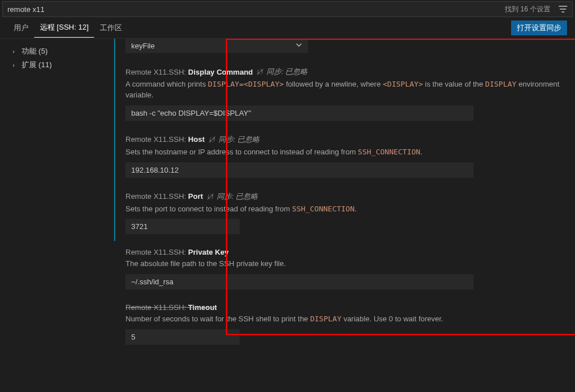 This screenshot has height=392, width=575. I want to click on chevron-down-icon, so click(299, 46).